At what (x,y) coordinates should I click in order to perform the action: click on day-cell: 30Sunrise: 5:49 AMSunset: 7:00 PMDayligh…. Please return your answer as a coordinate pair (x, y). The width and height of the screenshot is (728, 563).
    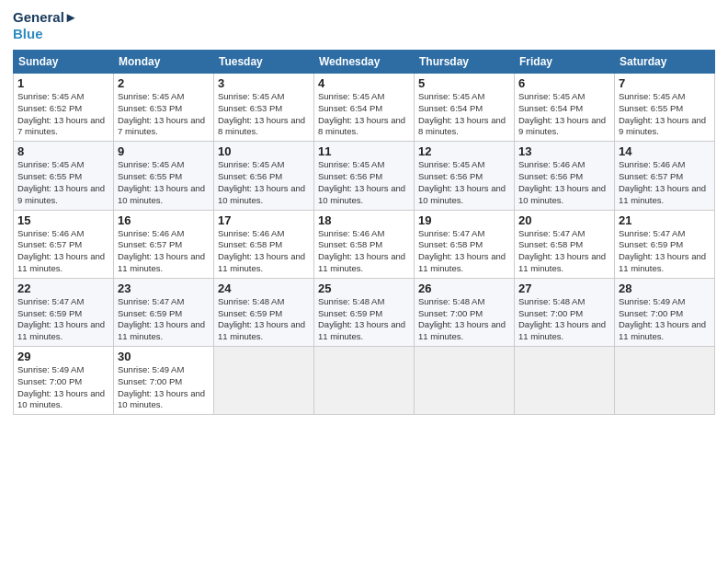
    Looking at the image, I should click on (164, 381).